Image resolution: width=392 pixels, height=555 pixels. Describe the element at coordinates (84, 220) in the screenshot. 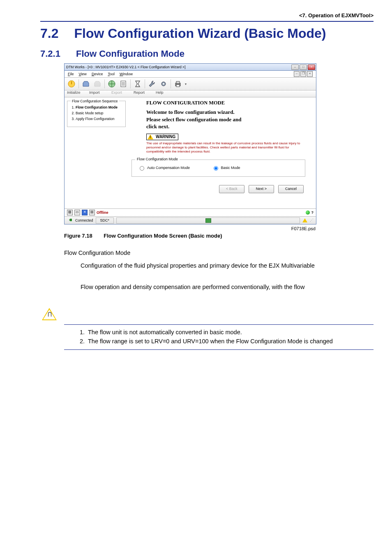

I see `status-connected: Connected` at that location.